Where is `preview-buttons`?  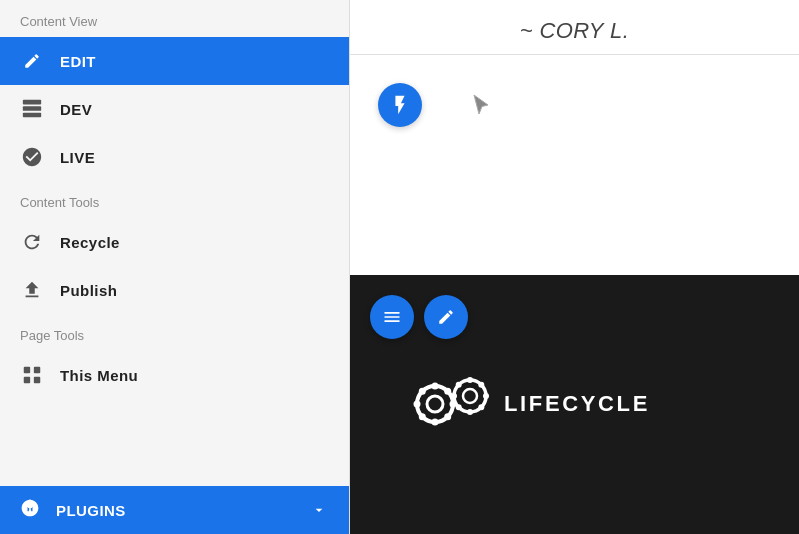 preview-buttons is located at coordinates (419, 317).